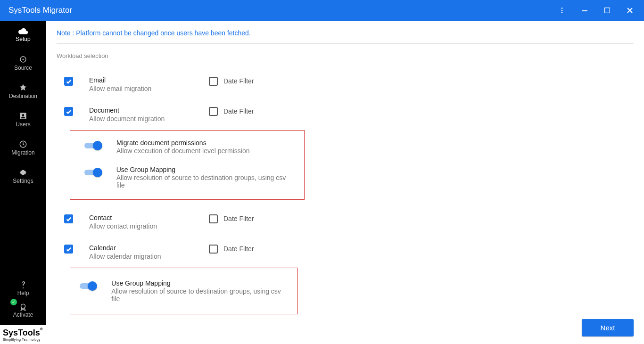 This screenshot has height=344, width=644. What do you see at coordinates (562, 10) in the screenshot?
I see `more-icon` at bounding box center [562, 10].